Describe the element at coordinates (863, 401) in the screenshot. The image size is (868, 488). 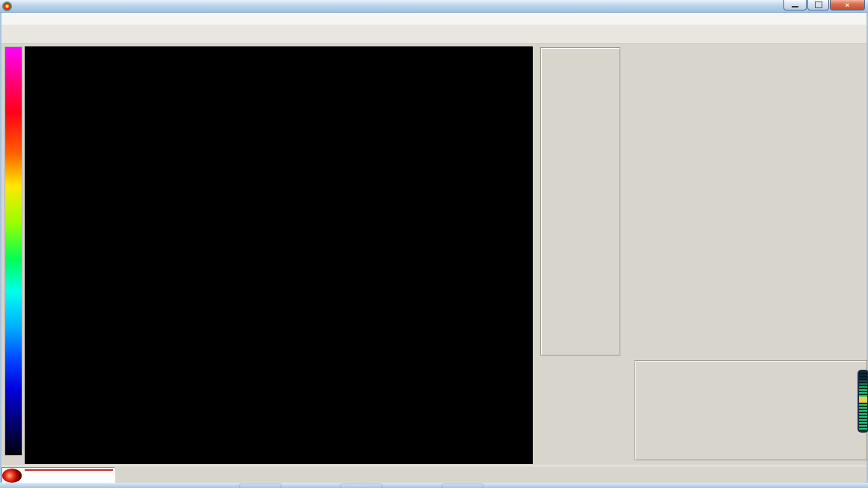
I see `saturation-level-indicator` at that location.